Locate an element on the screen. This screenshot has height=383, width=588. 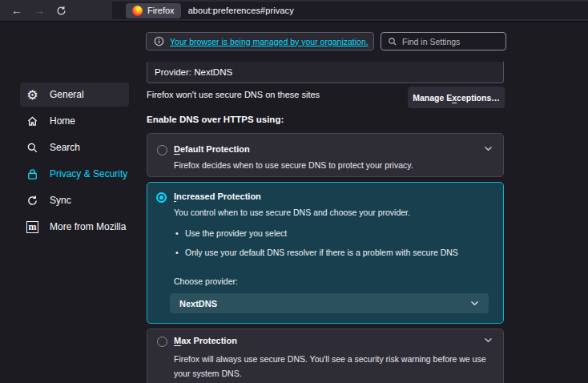
lock-icon is located at coordinates (32, 175).